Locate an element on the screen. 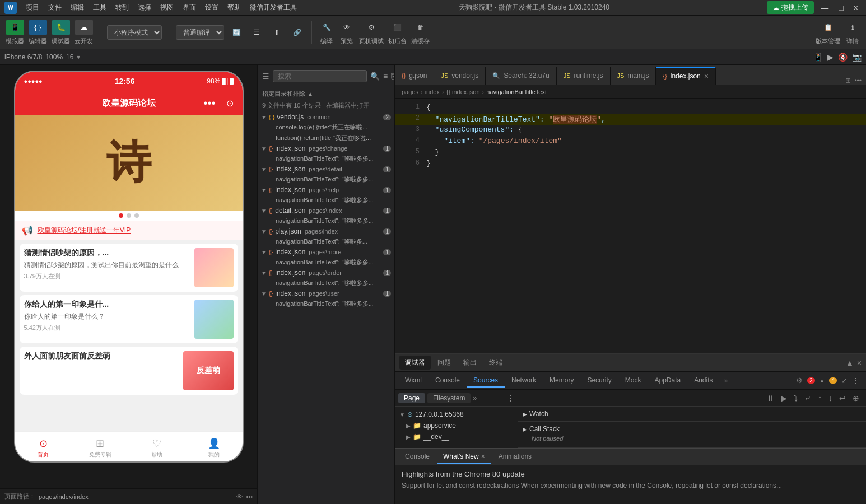 This screenshot has height=504, width=866. debug-close-icon: × is located at coordinates (859, 363).